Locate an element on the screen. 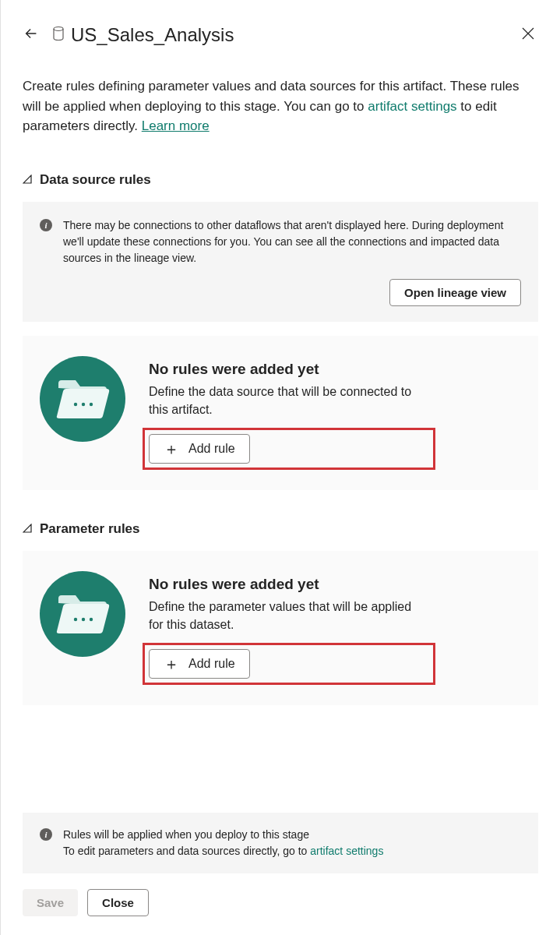 The height and width of the screenshot is (935, 560). datasource-info-panel: i There may be connections to other data… is located at coordinates (280, 262).